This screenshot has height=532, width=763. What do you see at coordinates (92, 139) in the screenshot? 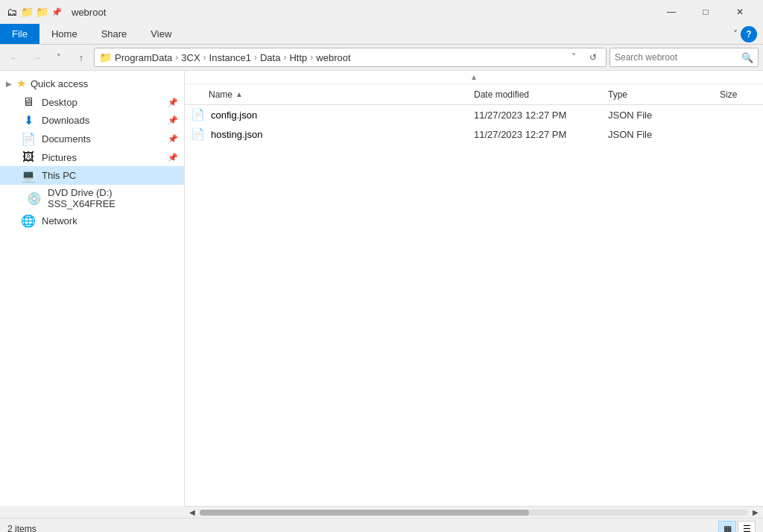
I see `sidebar-item-documents: 📄 Documents 📌` at bounding box center [92, 139].